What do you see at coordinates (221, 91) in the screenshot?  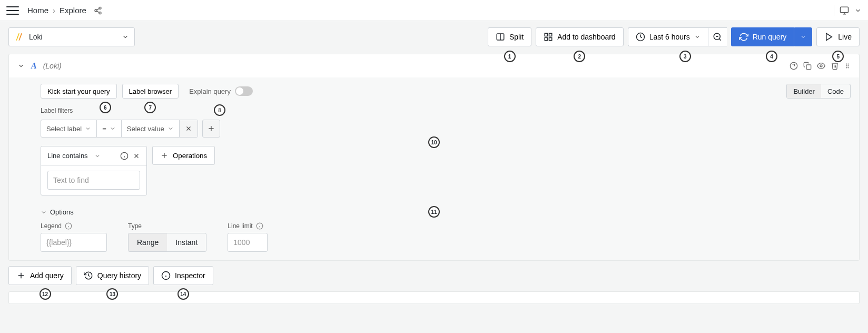 I see `explain-query-toggle: Explain query 8` at bounding box center [221, 91].